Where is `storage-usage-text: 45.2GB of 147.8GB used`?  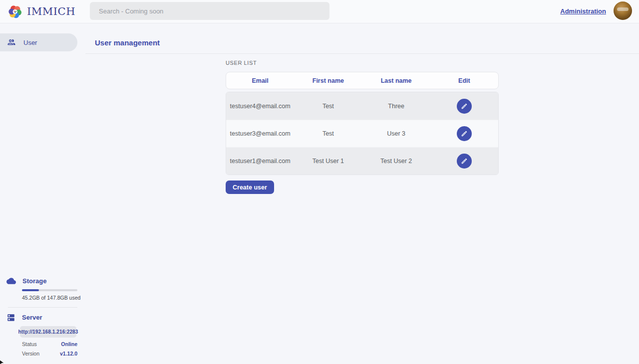
storage-usage-text: 45.2GB of 147.8GB used is located at coordinates (54, 298).